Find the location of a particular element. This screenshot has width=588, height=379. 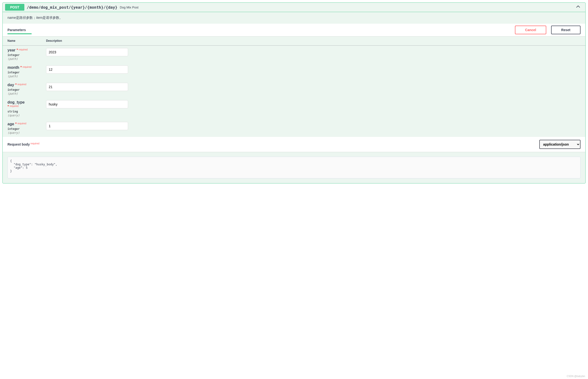

reset-button: Reset is located at coordinates (566, 30).